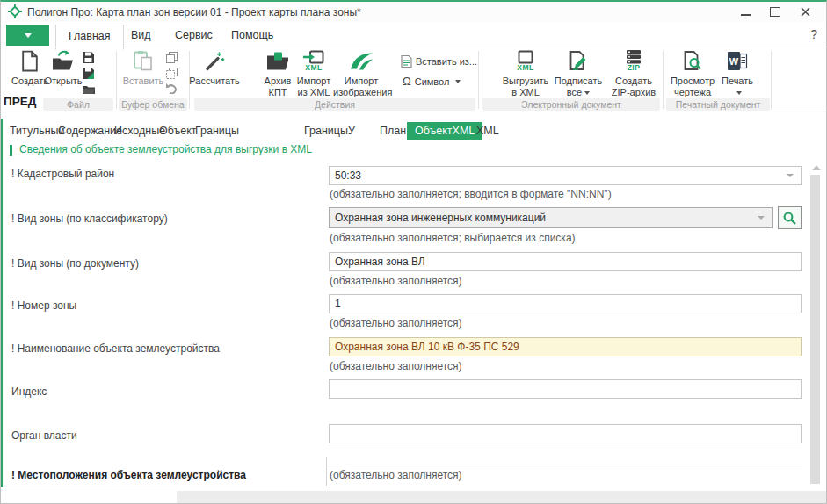 This screenshot has width=827, height=504. What do you see at coordinates (172, 74) in the screenshot?
I see `copy-special-icon` at bounding box center [172, 74].